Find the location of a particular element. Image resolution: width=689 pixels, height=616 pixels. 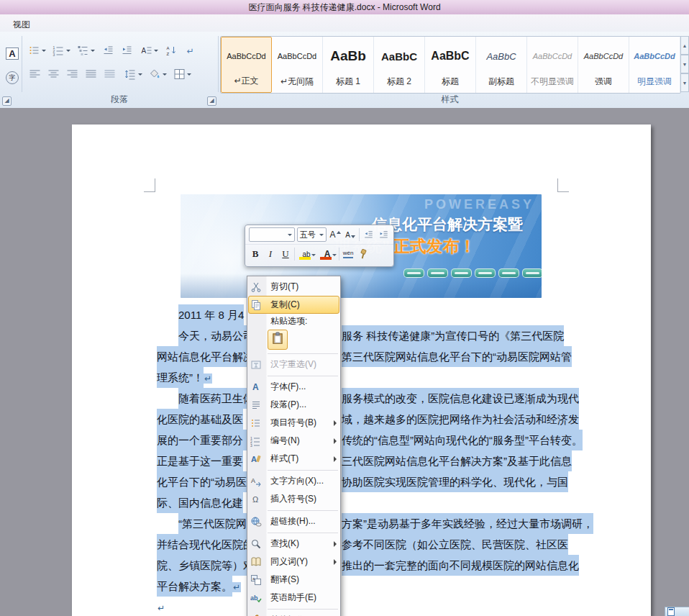

style-item-5: AaBbC标题 is located at coordinates (450, 65).